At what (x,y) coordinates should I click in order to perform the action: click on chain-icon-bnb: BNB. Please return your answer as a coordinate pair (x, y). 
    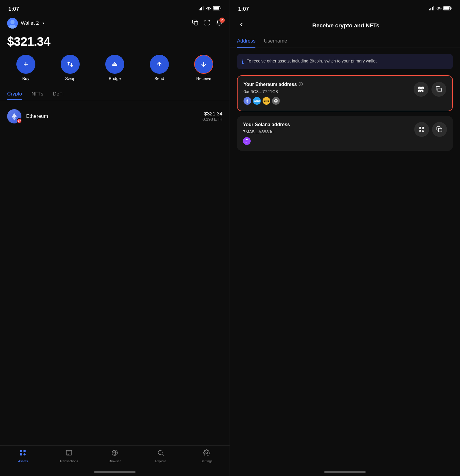
    Looking at the image, I should click on (266, 101).